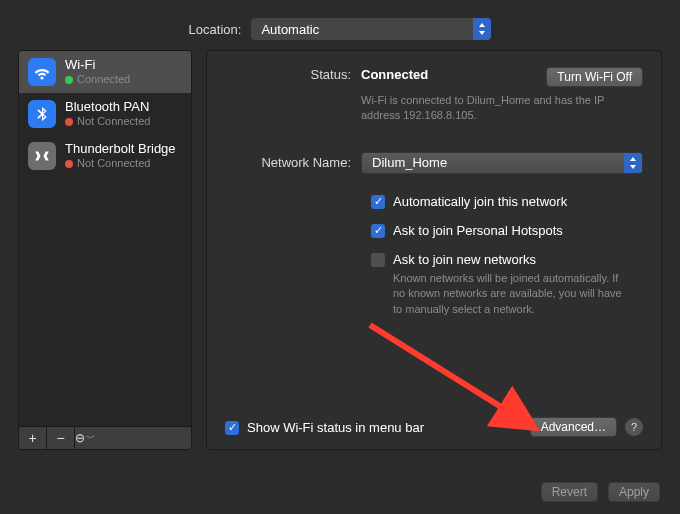  I want to click on wifi-icon, so click(42, 72).